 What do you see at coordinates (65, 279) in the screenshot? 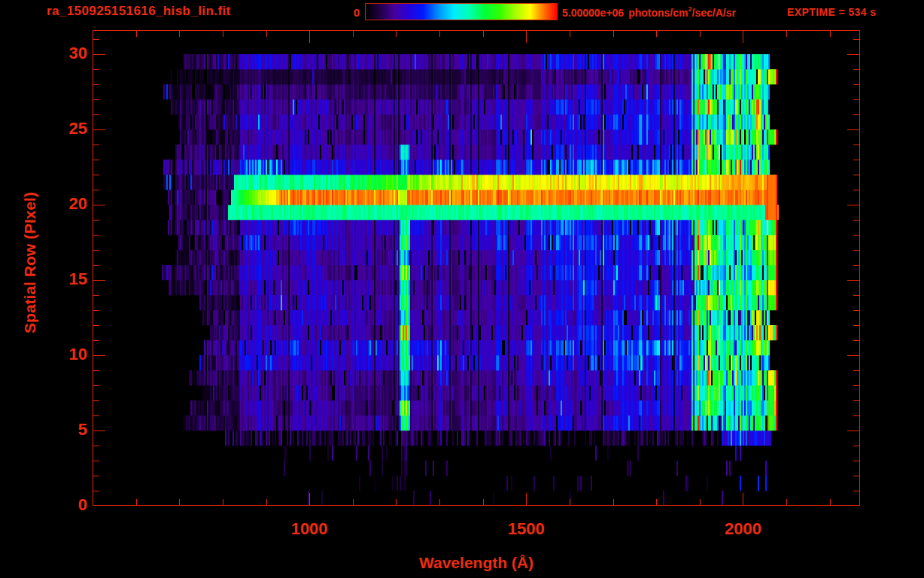
I see `y-tick-label: 15` at bounding box center [65, 279].